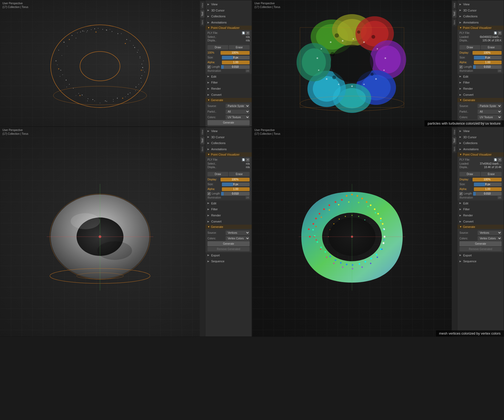 The width and height of the screenshot is (504, 420). Describe the element at coordinates (491, 47) in the screenshot. I see `erase-btn-tr: Erase` at that location.